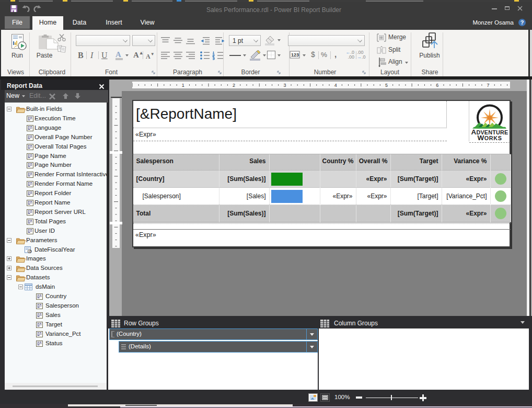  What do you see at coordinates (387, 85) in the screenshot?
I see `svg-text: 5` at bounding box center [387, 85].